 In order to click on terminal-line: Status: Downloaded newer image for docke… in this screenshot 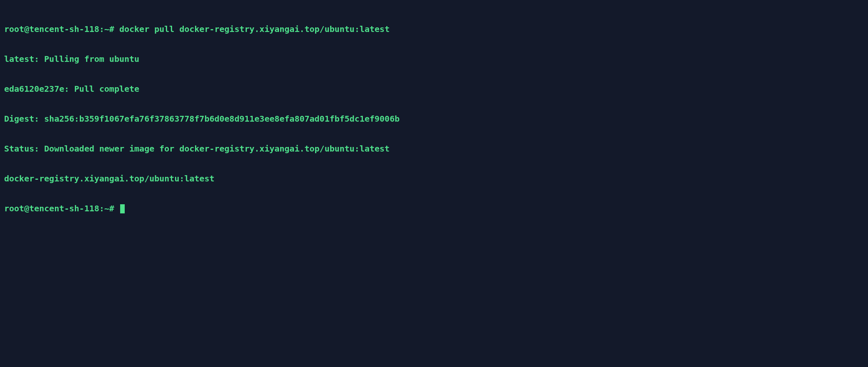, I will do `click(434, 149)`.